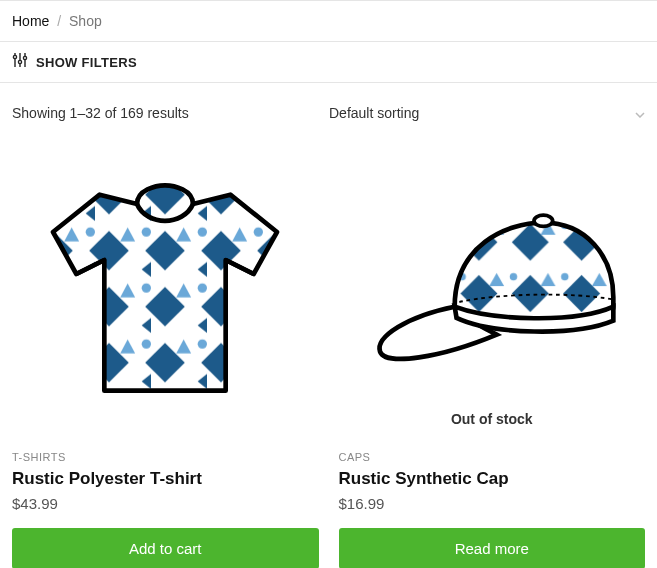 This screenshot has width=657, height=568. Describe the element at coordinates (166, 457) in the screenshot. I see `product-category: T-SHIRTS` at that location.